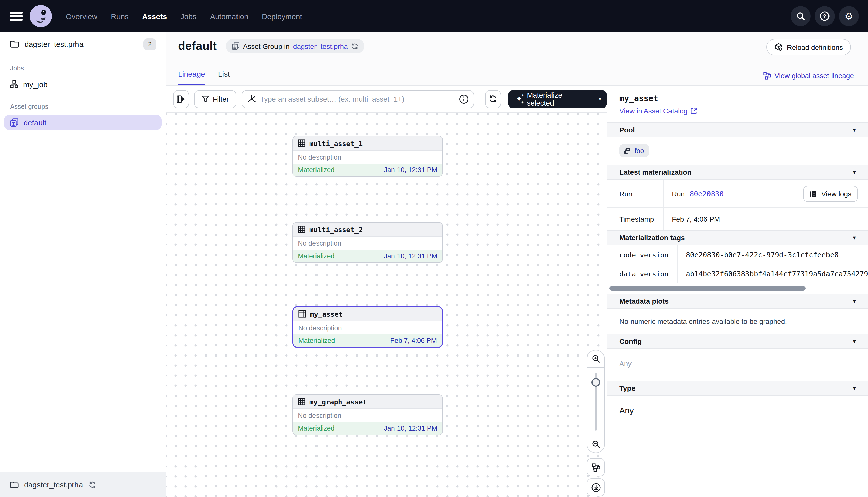 Image resolution: width=868 pixels, height=497 pixels. Describe the element at coordinates (801, 16) in the screenshot. I see `search-button` at that location.